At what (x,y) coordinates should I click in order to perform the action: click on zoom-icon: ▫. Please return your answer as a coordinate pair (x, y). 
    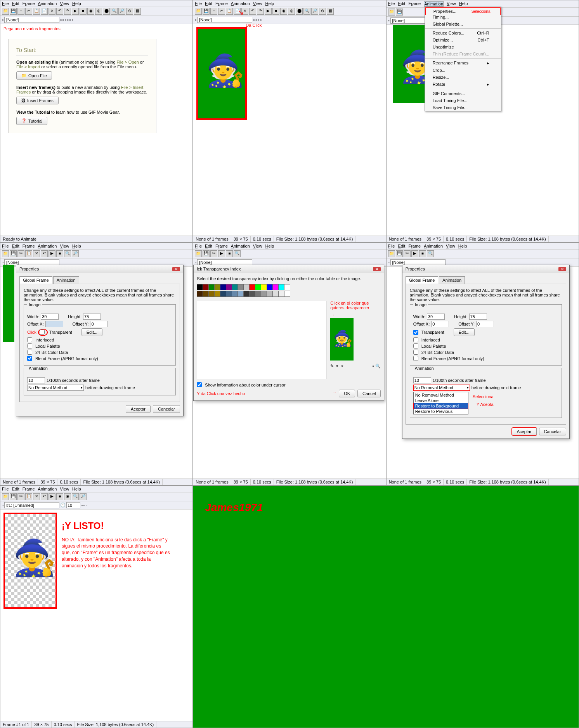
    Looking at the image, I should click on (373, 366).